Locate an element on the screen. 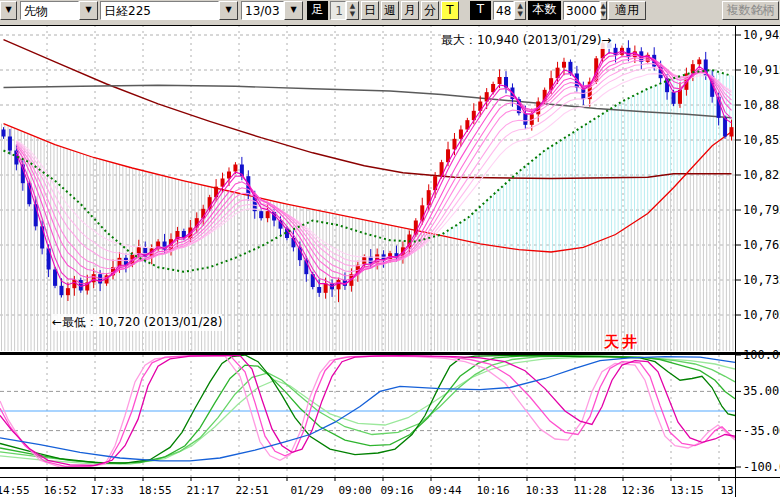 This screenshot has width=780, height=501. x-axis-label: 13:15 is located at coordinates (686, 490).